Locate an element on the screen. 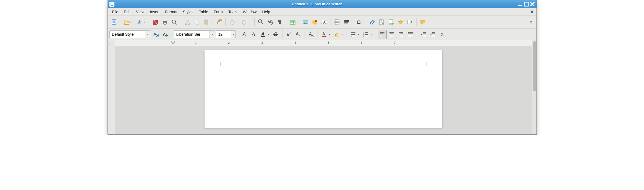 The height and width of the screenshot is (190, 644). margin-corner-icon is located at coordinates (219, 64).